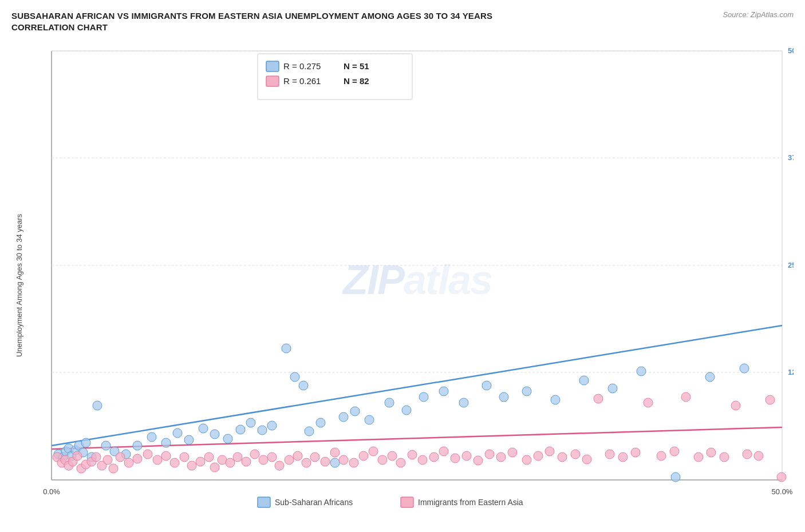 The width and height of the screenshot is (805, 532). What do you see at coordinates (269, 22) in the screenshot?
I see `page-title: SUBSAHARAN AFRICAN VS IMMIGRANTS FROM EA…` at bounding box center [269, 22].